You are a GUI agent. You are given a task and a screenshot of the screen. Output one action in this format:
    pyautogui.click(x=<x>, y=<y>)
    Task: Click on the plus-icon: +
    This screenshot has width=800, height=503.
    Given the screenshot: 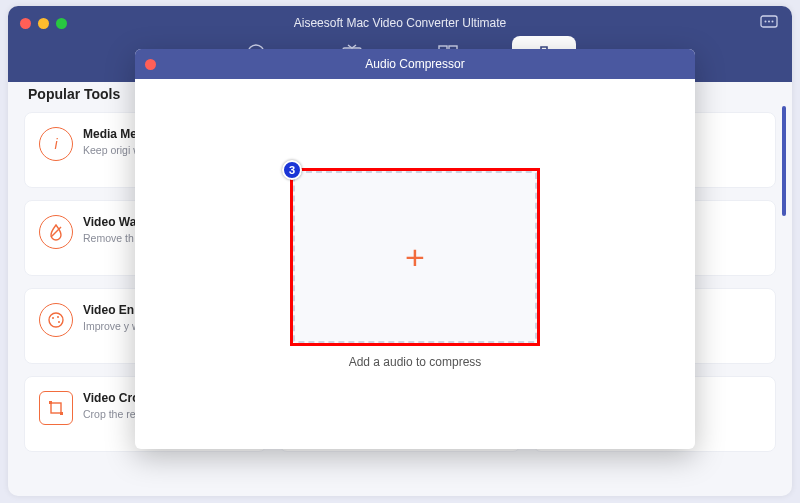 What is the action you would take?
    pyautogui.click(x=415, y=257)
    